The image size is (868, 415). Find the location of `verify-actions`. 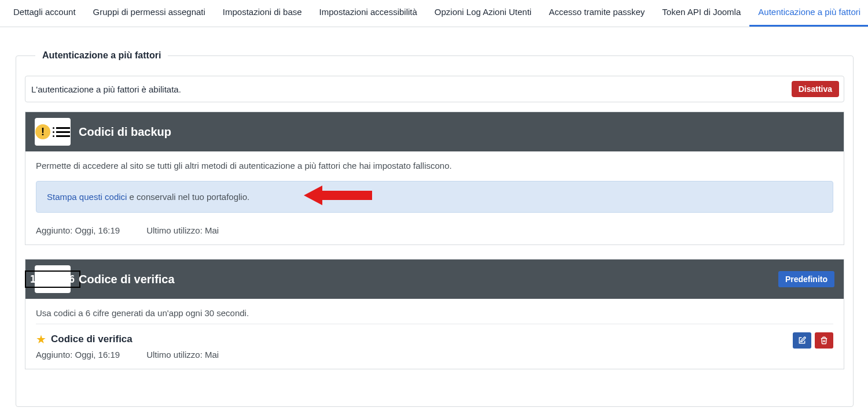

verify-actions is located at coordinates (813, 340).